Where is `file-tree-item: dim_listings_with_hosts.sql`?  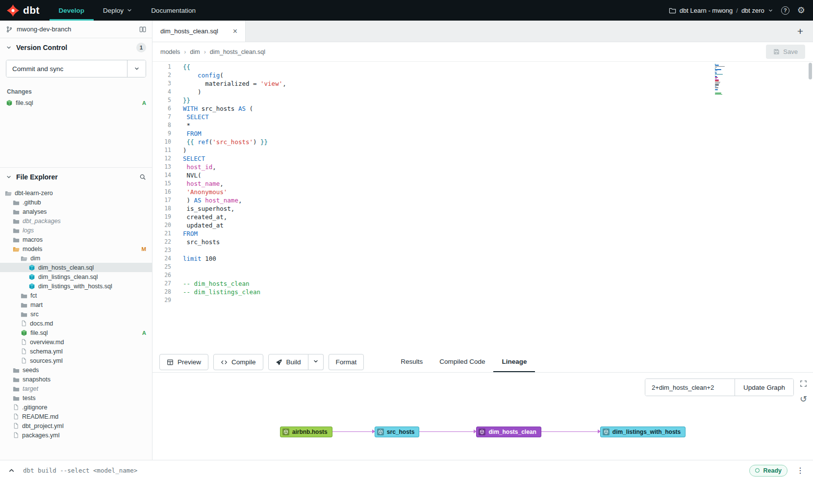
file-tree-item: dim_listings_with_hosts.sql is located at coordinates (76, 286).